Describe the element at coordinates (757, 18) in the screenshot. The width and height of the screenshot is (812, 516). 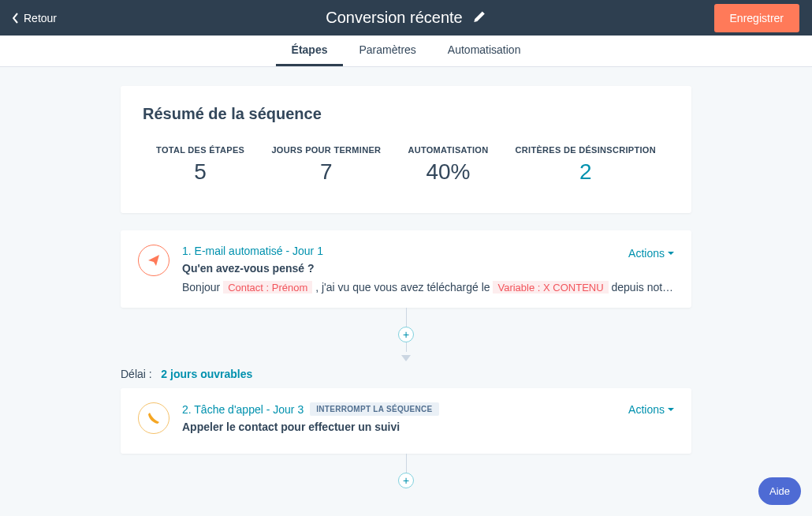
I see `save-button: Enregistrer` at that location.